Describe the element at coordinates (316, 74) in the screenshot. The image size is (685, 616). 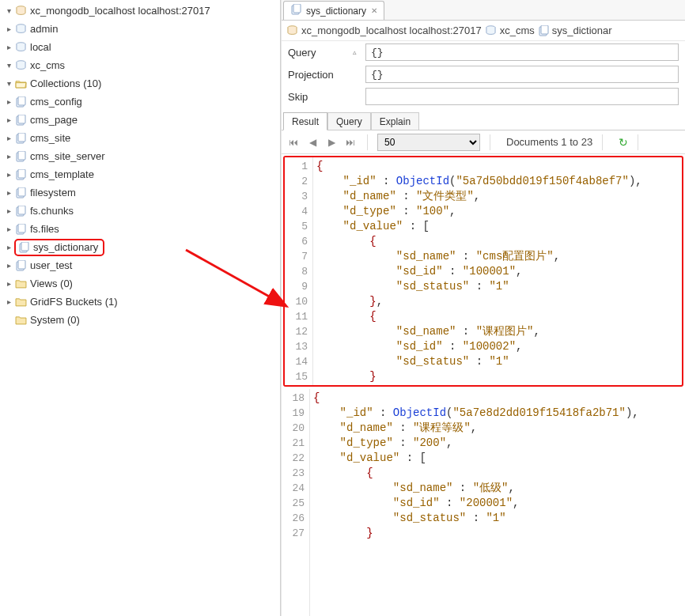
I see `projection-label: Projection` at that location.